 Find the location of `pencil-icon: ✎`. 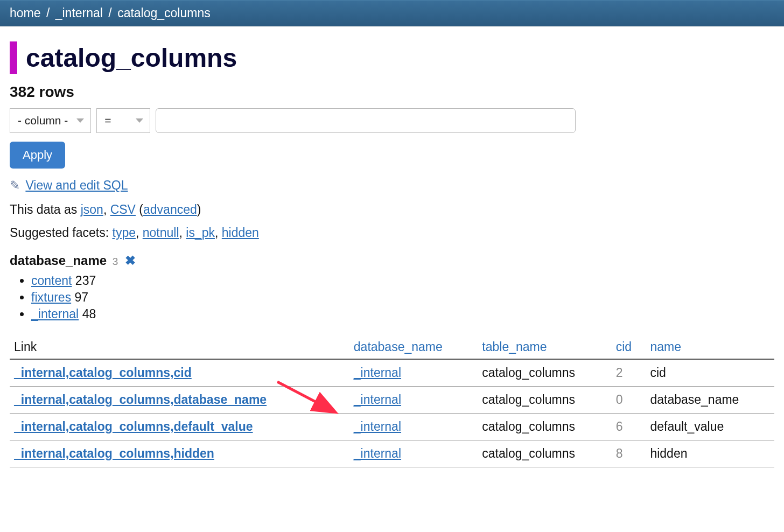

pencil-icon: ✎ is located at coordinates (15, 185).